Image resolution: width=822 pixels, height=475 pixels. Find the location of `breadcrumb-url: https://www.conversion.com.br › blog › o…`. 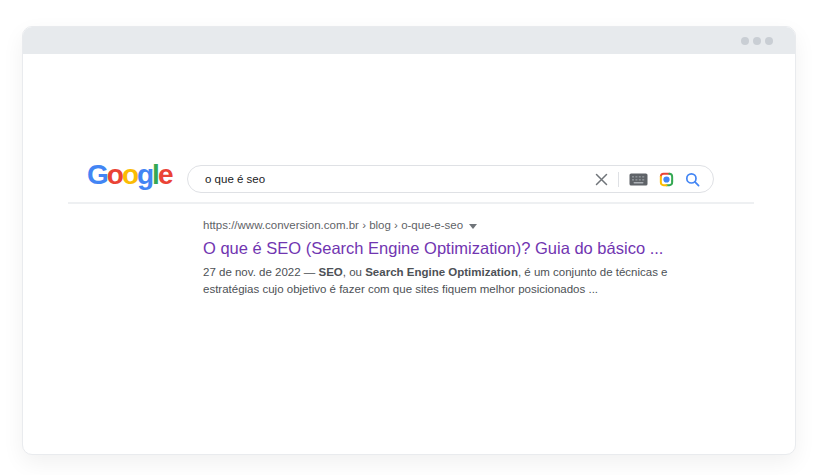

breadcrumb-url: https://www.conversion.com.br › blog › o… is located at coordinates (333, 225).